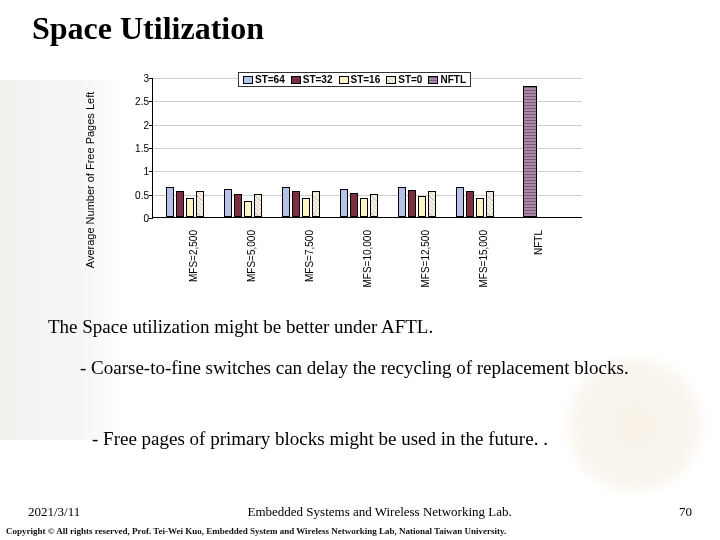 Image resolution: width=720 pixels, height=540 pixels. Describe the element at coordinates (368, 259) in the screenshot. I see `x-tick-label: MFS=10,000` at that location.